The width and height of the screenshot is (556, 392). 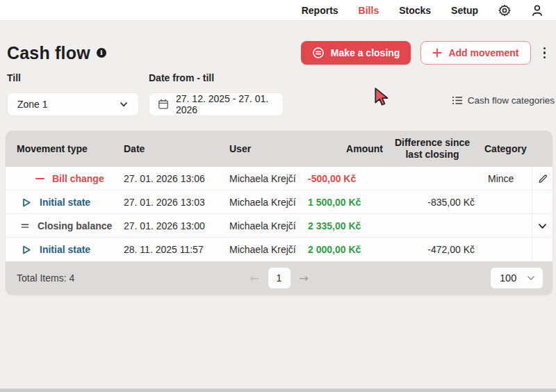 What do you see at coordinates (542, 226) in the screenshot?
I see `expand-chevron-icon` at bounding box center [542, 226].